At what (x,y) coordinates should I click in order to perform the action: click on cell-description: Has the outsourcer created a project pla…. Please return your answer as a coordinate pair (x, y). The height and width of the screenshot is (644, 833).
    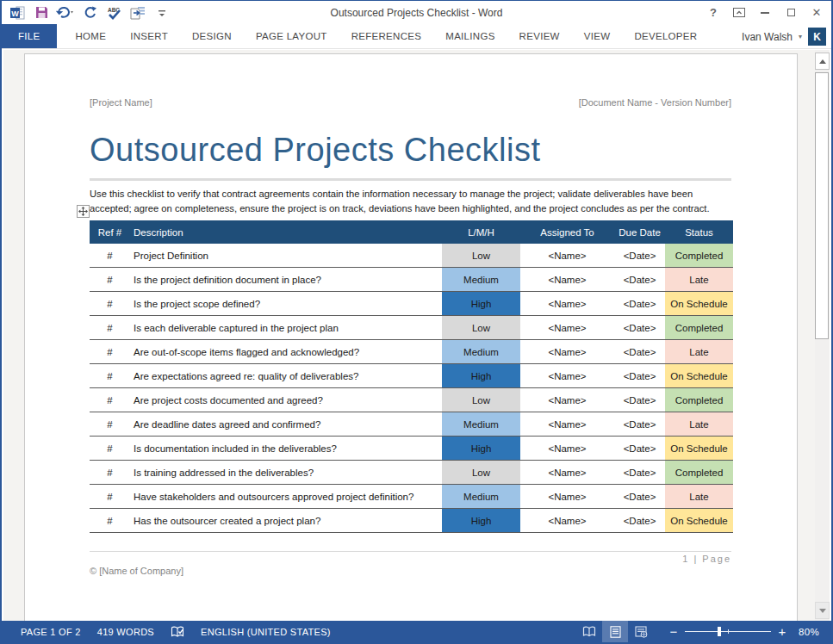
    Looking at the image, I should click on (286, 520).